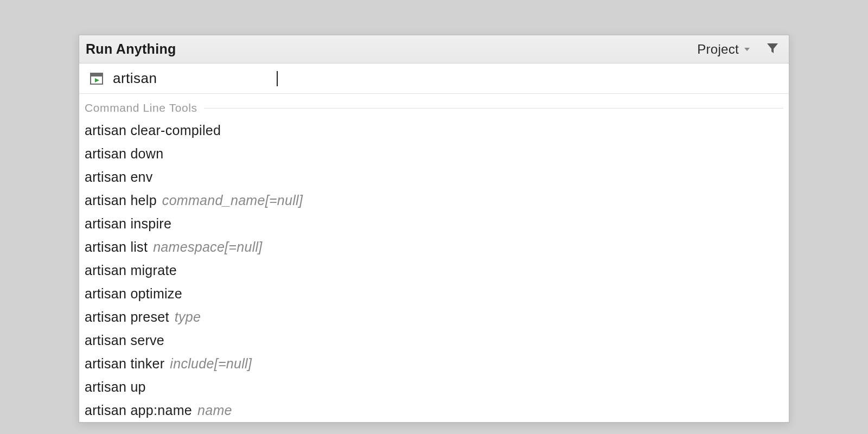 Image resolution: width=868 pixels, height=434 pixels. Describe the element at coordinates (773, 49) in the screenshot. I see `funnel-icon` at that location.